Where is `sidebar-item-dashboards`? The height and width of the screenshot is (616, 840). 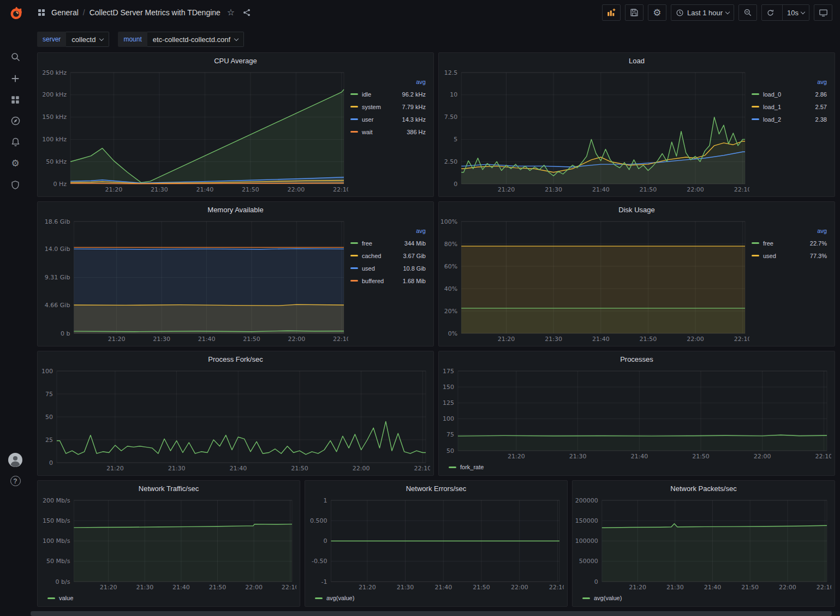 sidebar-item-dashboards is located at coordinates (15, 99).